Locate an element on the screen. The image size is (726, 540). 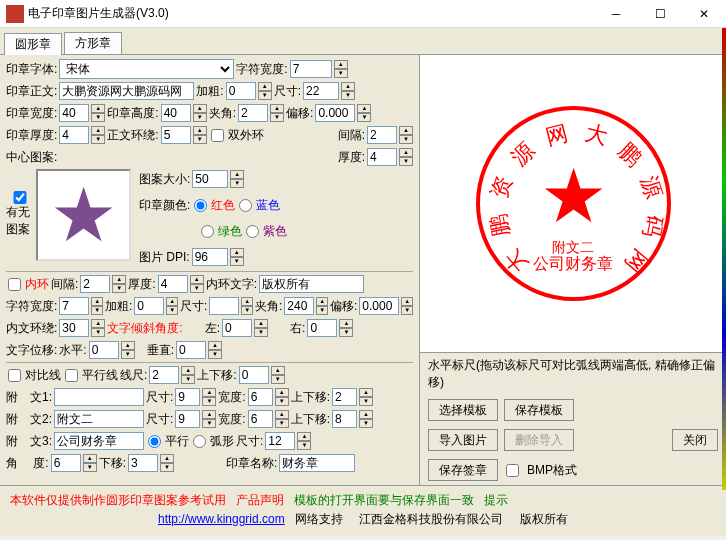
label-patternsize: 图案大小: is located at coordinates (164, 180).